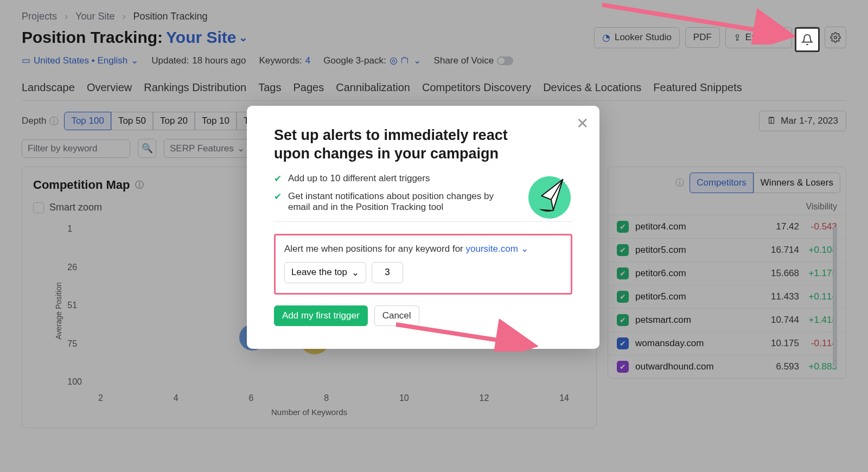 The height and width of the screenshot is (472, 868). What do you see at coordinates (397, 316) in the screenshot?
I see `cancel-label: Cancel` at bounding box center [397, 316].